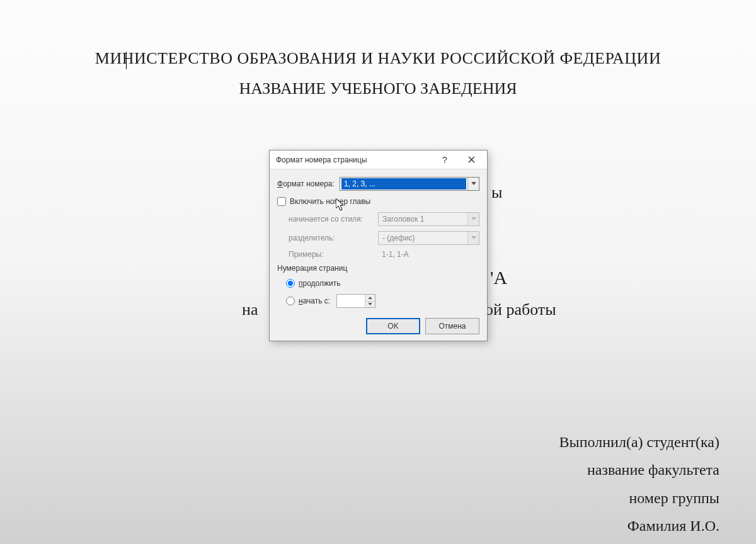  What do you see at coordinates (290, 301) in the screenshot?
I see `start-from-radio` at bounding box center [290, 301].